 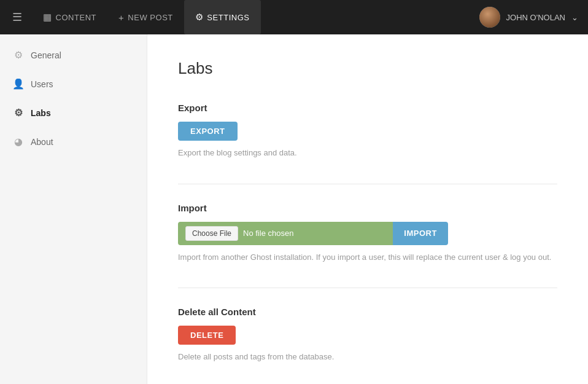 What do you see at coordinates (21, 17) in the screenshot?
I see `menu-icon: ☰` at bounding box center [21, 17].